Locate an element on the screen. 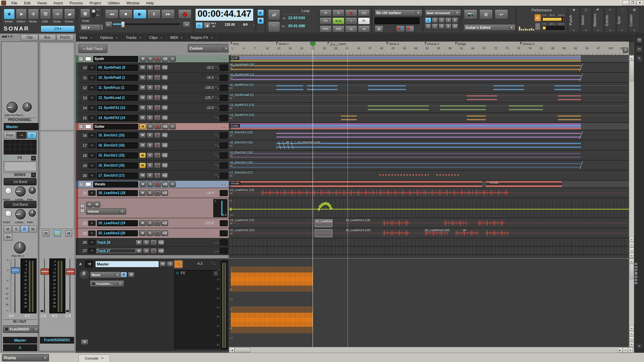 The image size is (644, 362). collapse-button: − is located at coordinates (81, 184).